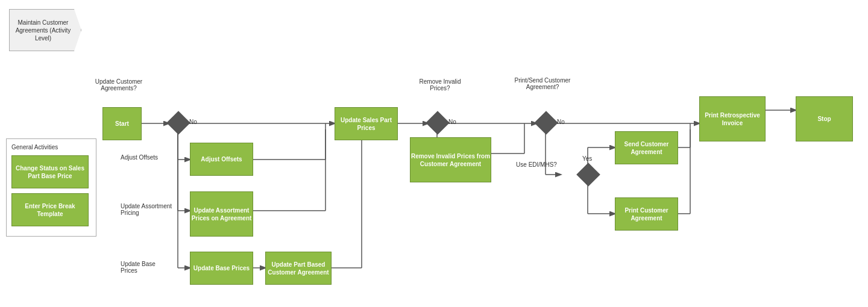 The image size is (868, 307). I want to click on decision-print-send-diamond, so click(546, 123).